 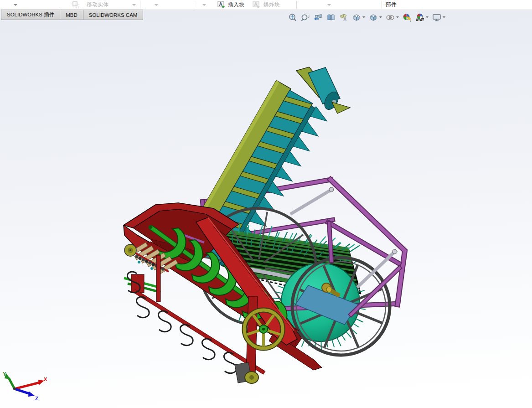 What do you see at coordinates (331, 17) in the screenshot?
I see `section-view-icon` at bounding box center [331, 17].